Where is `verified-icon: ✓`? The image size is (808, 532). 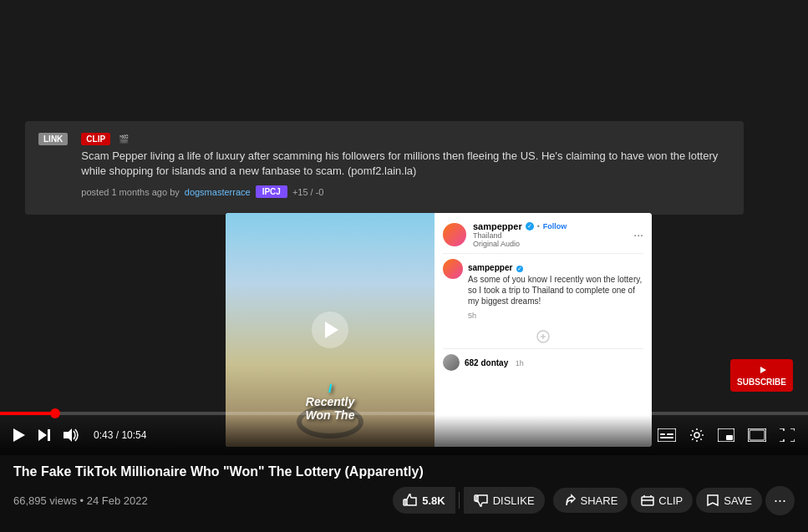
verified-icon: ✓ is located at coordinates (530, 226).